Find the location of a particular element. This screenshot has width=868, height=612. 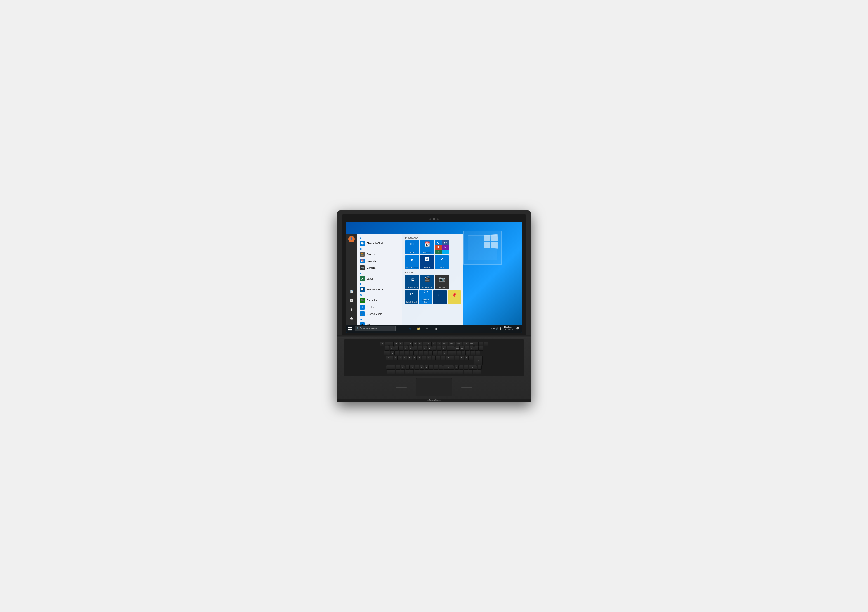

key-rbracket: ] is located at coordinates (445, 353).